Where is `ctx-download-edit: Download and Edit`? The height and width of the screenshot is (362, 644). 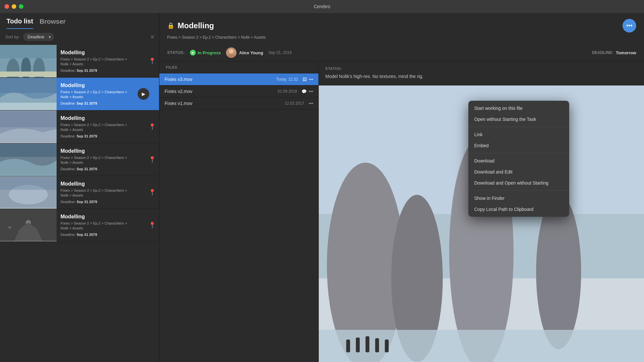 ctx-download-edit: Download and Edit is located at coordinates (519, 172).